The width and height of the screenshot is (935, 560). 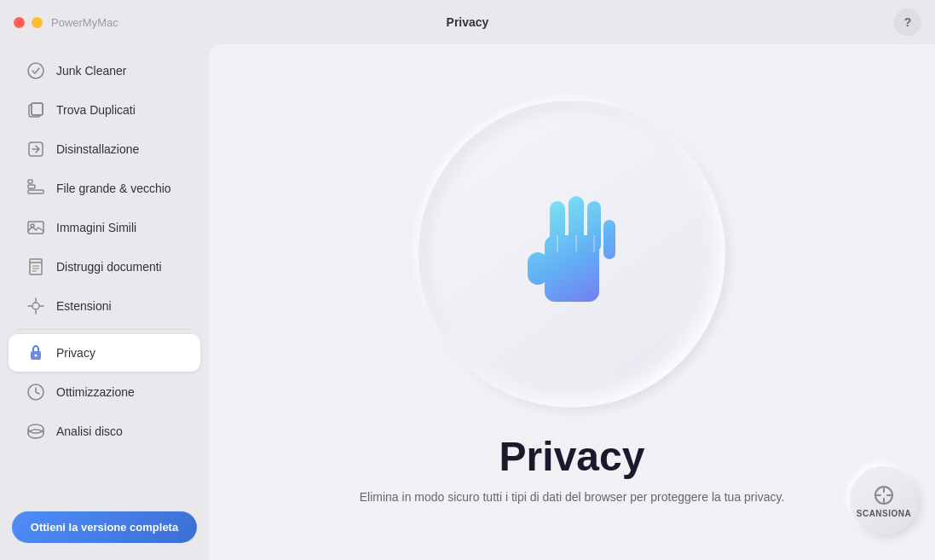 What do you see at coordinates (96, 228) in the screenshot?
I see `sidebar-label-immagini-simili: Immagini Simili` at bounding box center [96, 228].